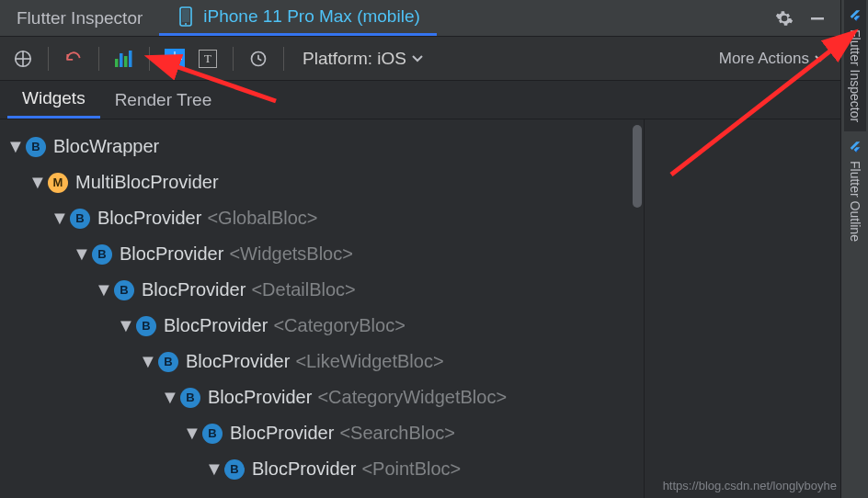  I want to click on widget-subtype: <SearchBloc>, so click(397, 434).